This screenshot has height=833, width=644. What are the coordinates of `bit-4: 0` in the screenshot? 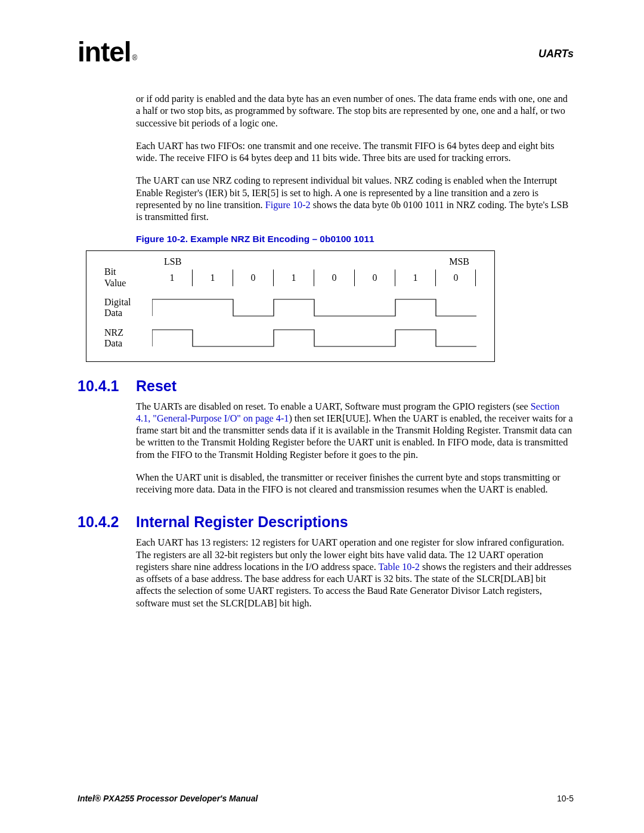 It's located at (334, 278).